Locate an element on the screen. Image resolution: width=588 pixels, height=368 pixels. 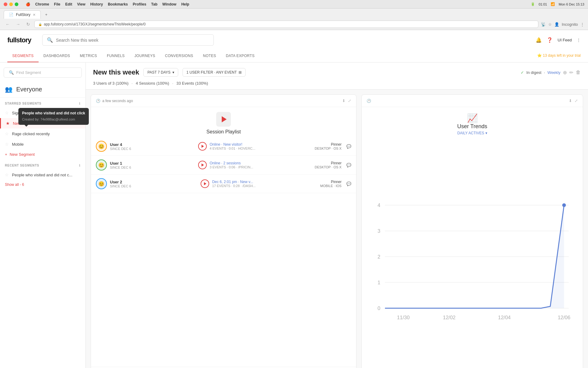
filter-settings-icon: ⊞ is located at coordinates (240, 72).